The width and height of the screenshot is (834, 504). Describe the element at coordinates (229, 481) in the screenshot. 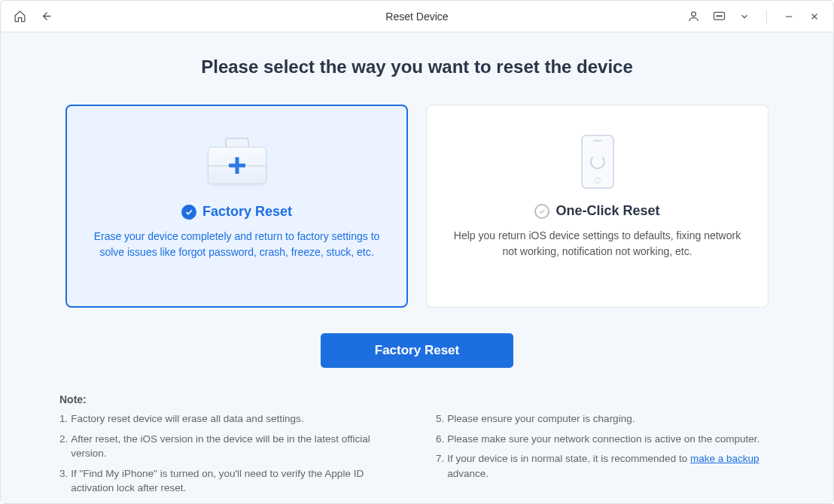

I see `note-item: 3. If "Find My iPhone" is turned on, you…` at that location.